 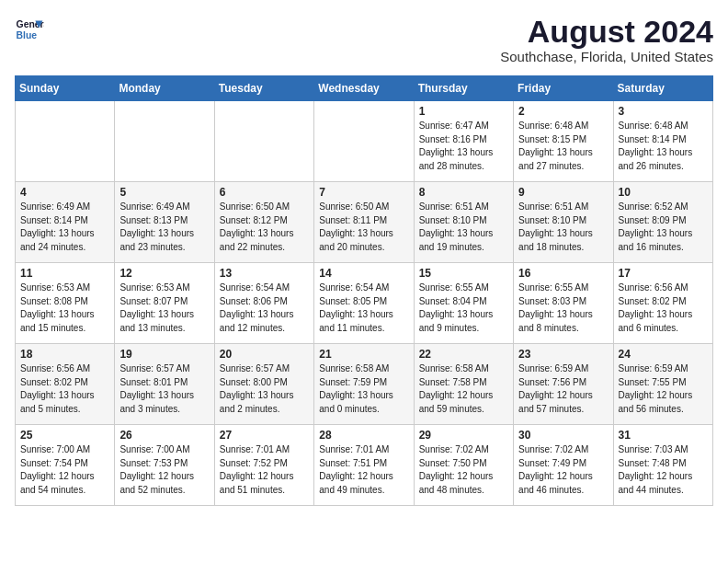 I want to click on week-row-4: 18Sunrise: 6:56 AM Sunset: 8:02 PM Dayli…, so click(x=364, y=385).